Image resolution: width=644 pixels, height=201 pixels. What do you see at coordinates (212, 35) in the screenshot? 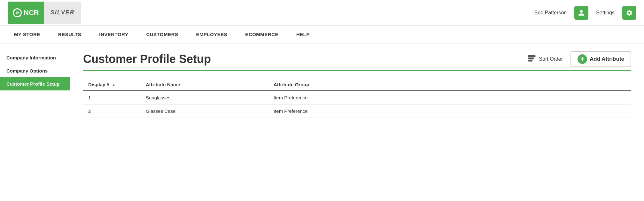
I see `nav-item-employees: EMPLOYEES` at bounding box center [212, 35].